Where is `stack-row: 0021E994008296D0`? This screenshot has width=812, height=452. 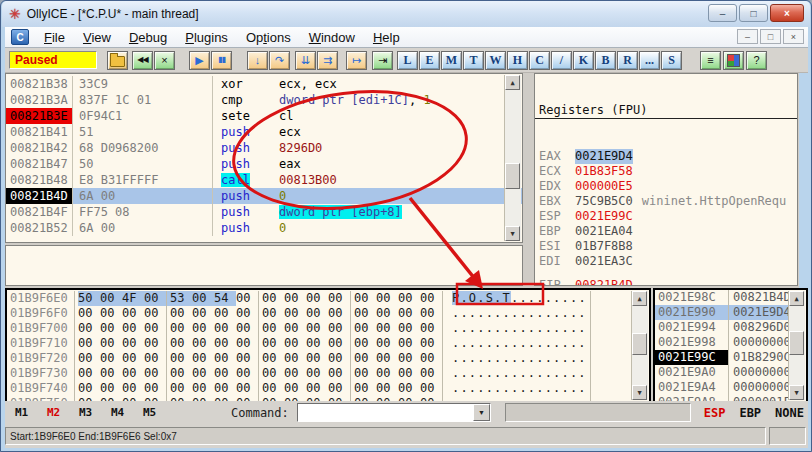
stack-row: 0021E994008296D0 is located at coordinates (722, 328).